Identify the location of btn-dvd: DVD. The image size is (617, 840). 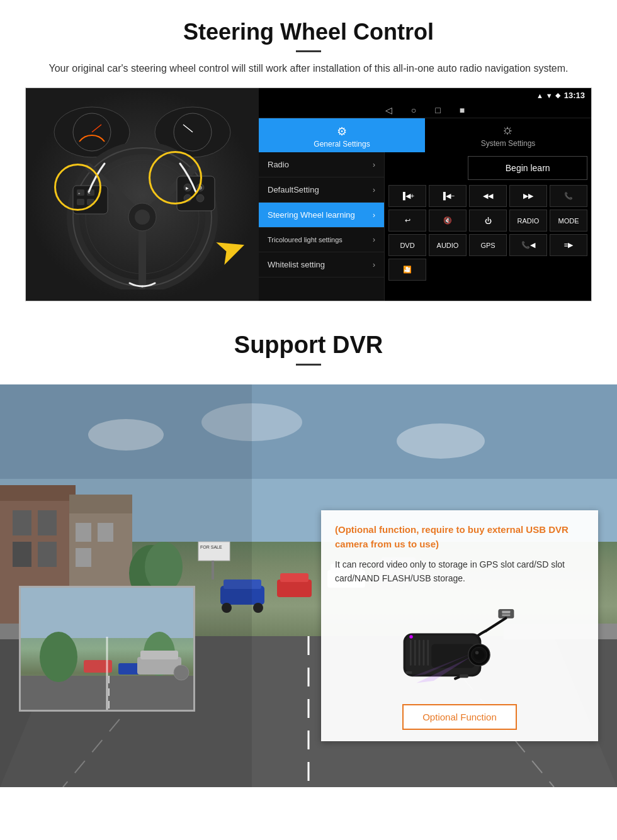
(407, 245).